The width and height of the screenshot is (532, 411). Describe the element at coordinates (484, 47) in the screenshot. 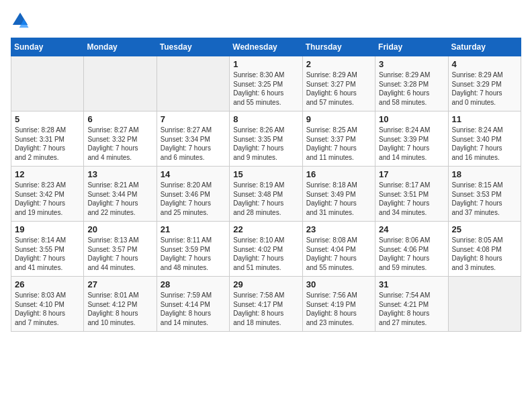

I see `weekday-header: Saturday` at that location.